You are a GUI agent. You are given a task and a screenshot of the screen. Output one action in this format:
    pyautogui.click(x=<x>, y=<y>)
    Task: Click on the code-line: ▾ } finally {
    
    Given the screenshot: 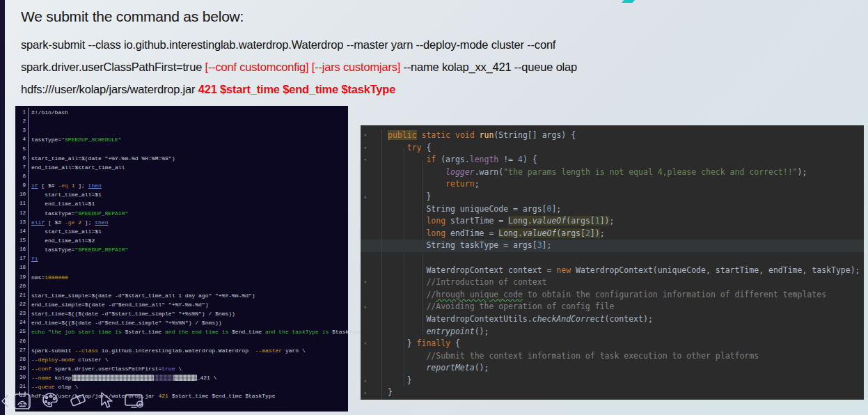 What is the action you would take?
    pyautogui.click(x=613, y=344)
    